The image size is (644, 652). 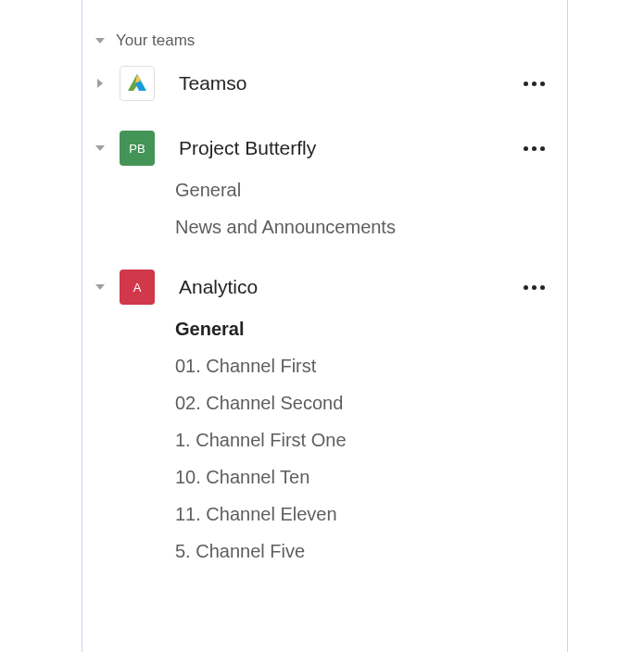 I want to click on channel-item: 5. Channel Five, so click(x=361, y=552).